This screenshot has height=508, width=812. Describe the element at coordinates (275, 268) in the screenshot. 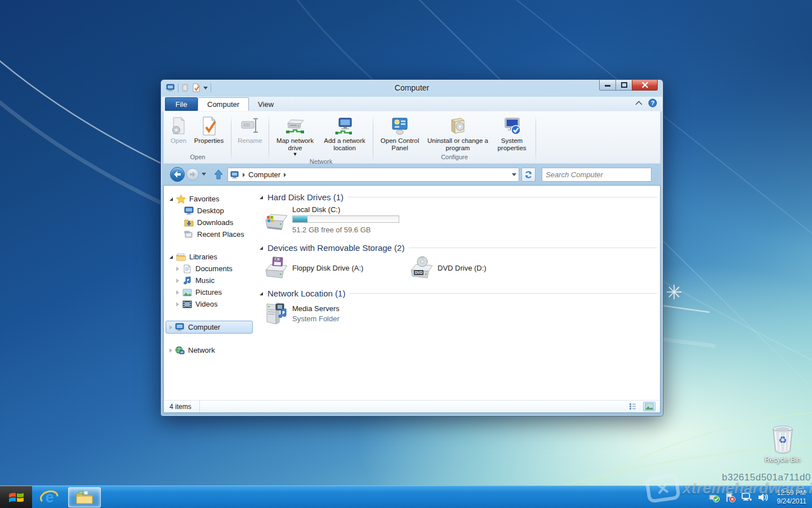

I see `floppy-drive-icon` at that location.